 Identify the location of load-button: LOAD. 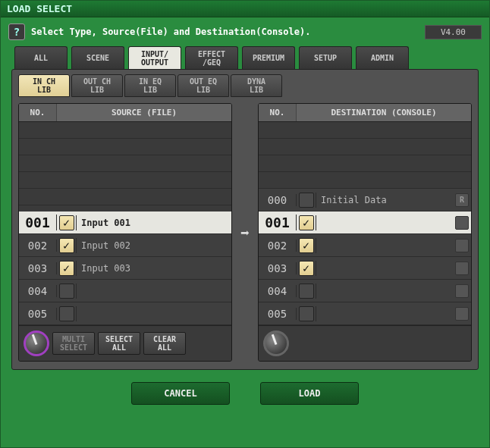
(309, 393).